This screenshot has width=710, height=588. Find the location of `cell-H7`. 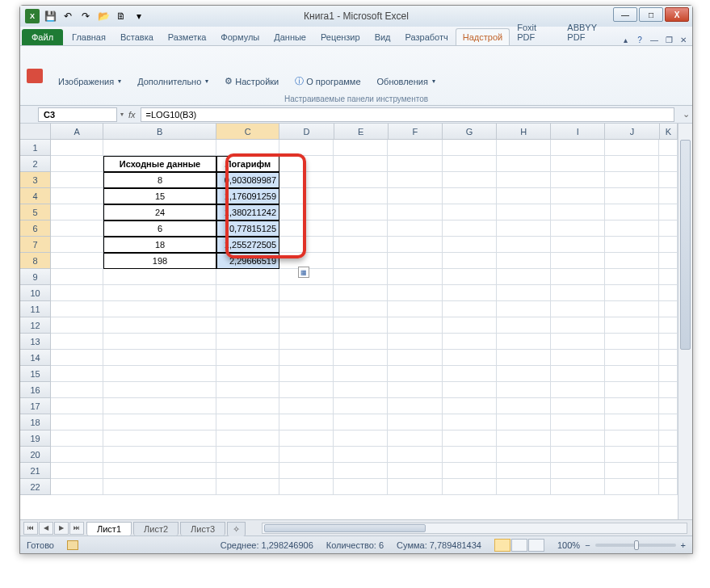

cell-H7 is located at coordinates (523, 245).